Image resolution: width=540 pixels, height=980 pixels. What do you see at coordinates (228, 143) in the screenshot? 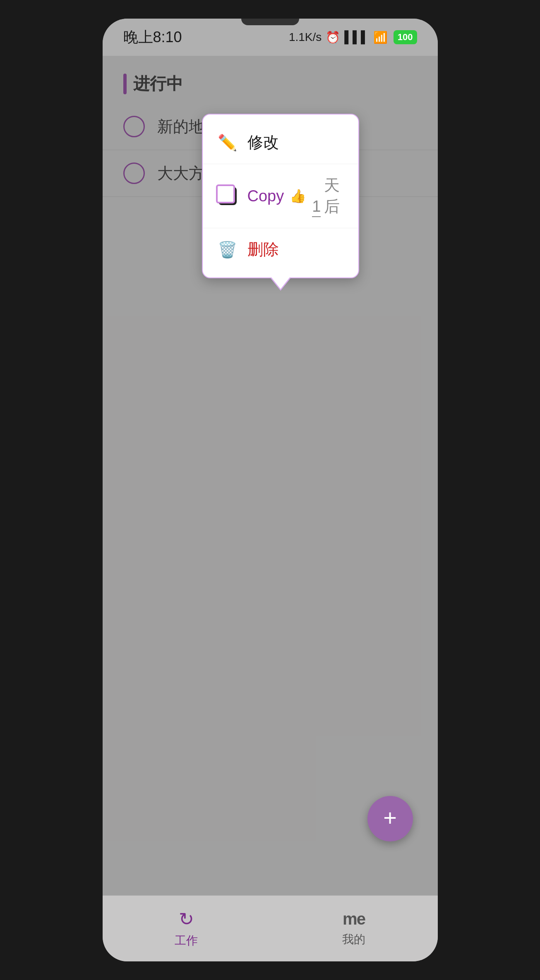
I see `edit-icon: ✏️` at bounding box center [228, 143].